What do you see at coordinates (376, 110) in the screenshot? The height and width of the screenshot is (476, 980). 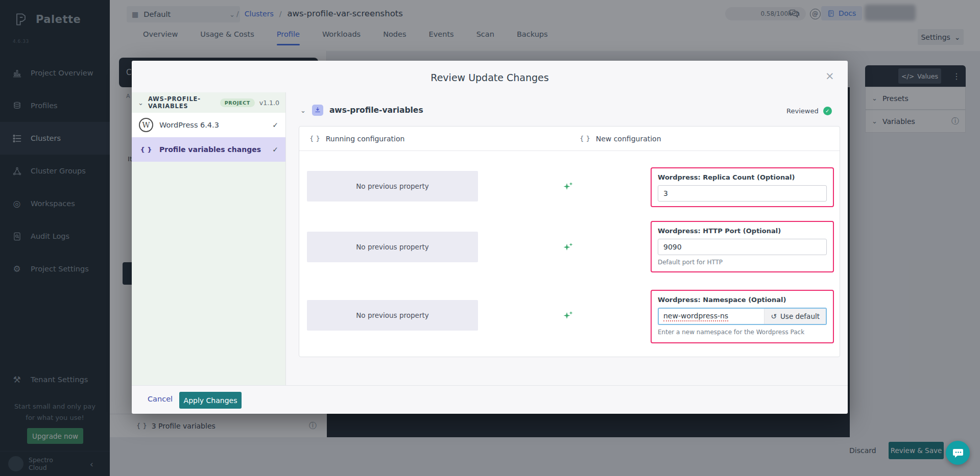 I see `pack-name: aws-profile-variables` at bounding box center [376, 110].